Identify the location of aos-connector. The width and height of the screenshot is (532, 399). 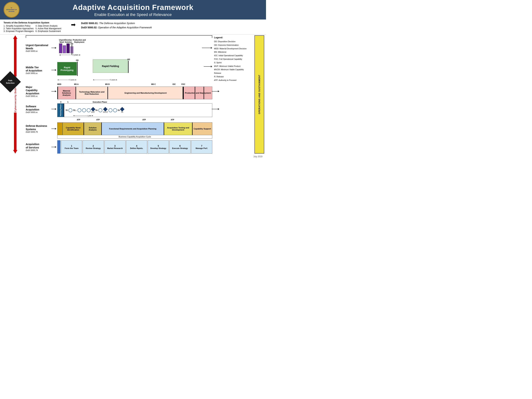
(54, 147).